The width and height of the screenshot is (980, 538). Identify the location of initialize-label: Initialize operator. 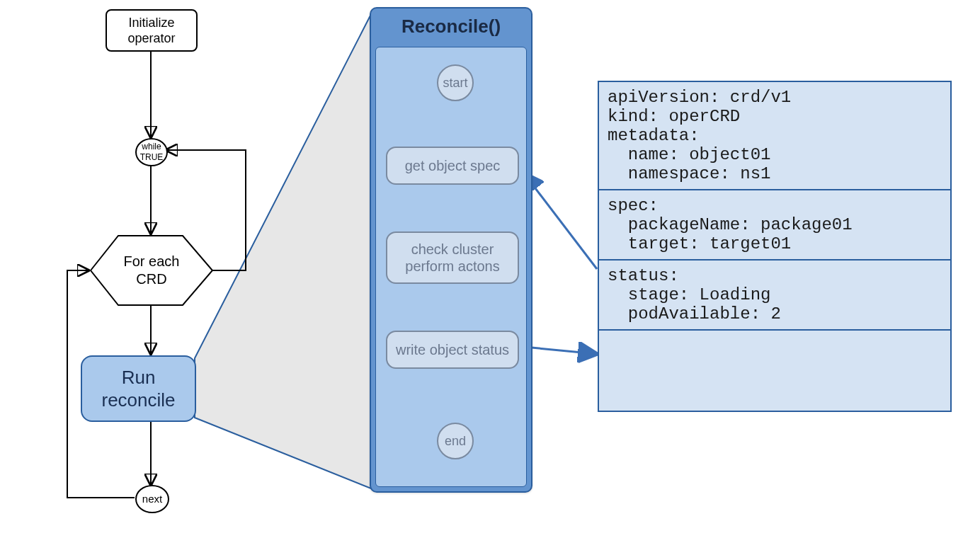
(152, 31).